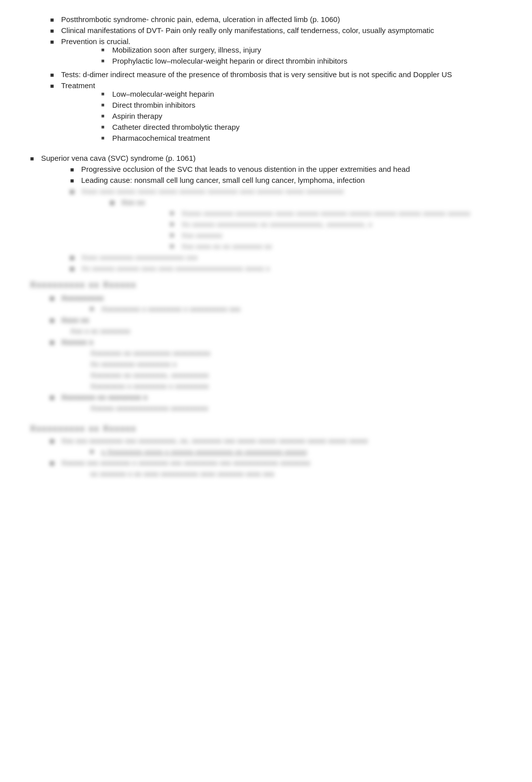 The width and height of the screenshot is (532, 782). What do you see at coordinates (336, 246) in the screenshot?
I see `list-item: ■ Xxx xxxx xx xx xxxxxxxx xx` at bounding box center [336, 246].